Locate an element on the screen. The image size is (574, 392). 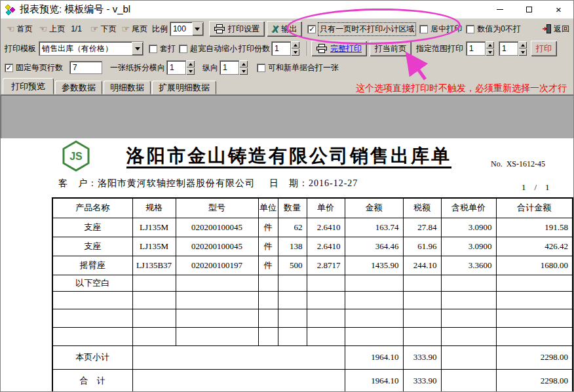
scale-value: 100 is located at coordinates (181, 29).